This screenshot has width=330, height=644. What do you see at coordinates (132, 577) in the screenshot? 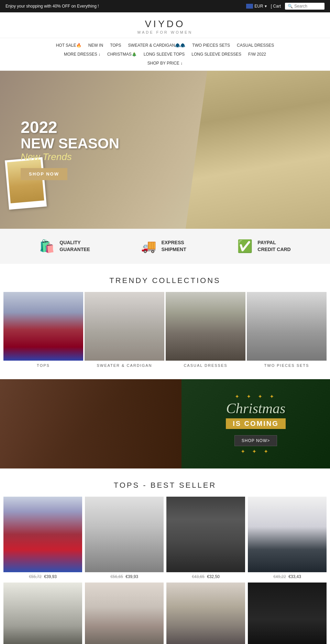
I see `price-new-2: €39,93` at bounding box center [132, 577].